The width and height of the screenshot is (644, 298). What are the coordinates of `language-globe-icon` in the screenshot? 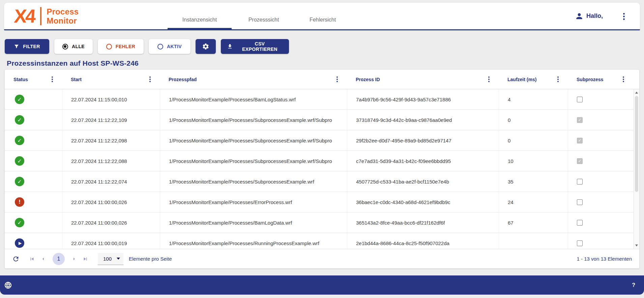 It's located at (8, 285).